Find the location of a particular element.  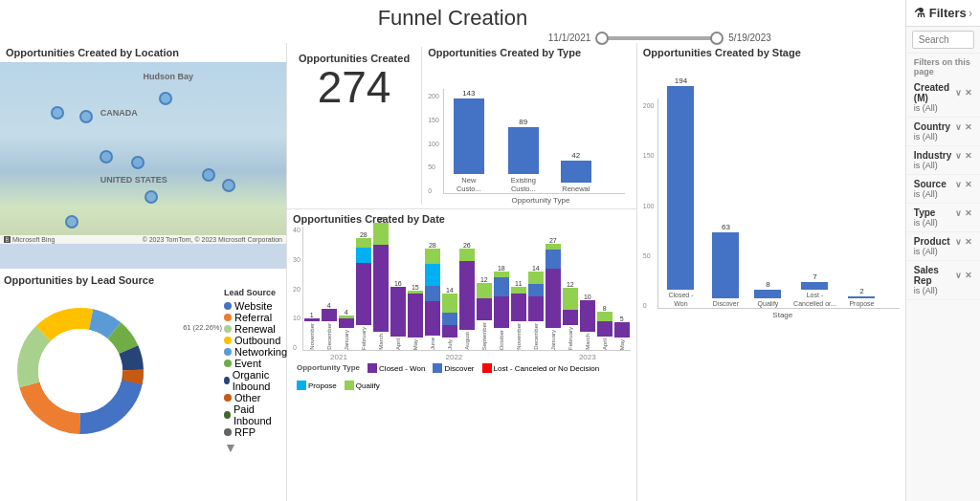

stage-title: Opportunities Created by Stage is located at coordinates (771, 53).